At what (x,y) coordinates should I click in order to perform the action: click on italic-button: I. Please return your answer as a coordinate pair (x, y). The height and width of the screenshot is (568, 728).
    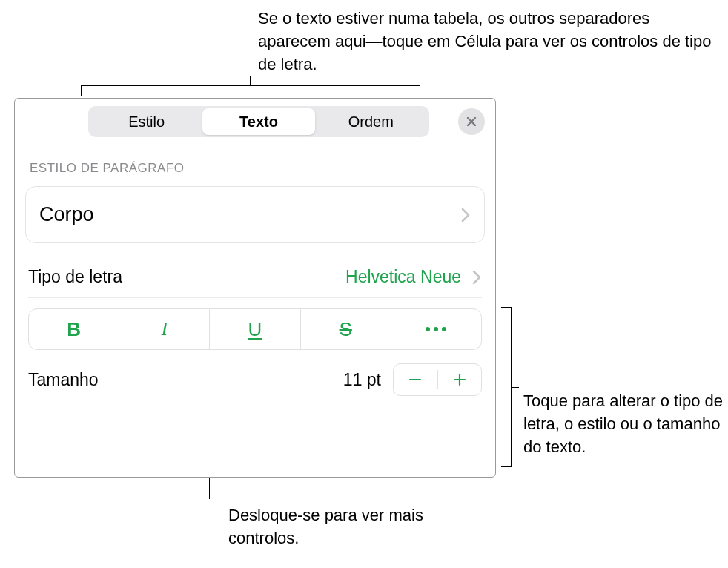
    Looking at the image, I should click on (165, 329).